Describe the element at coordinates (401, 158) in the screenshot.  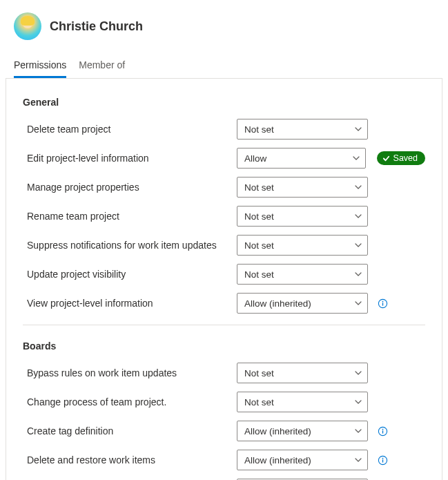
I see `saved-badge: Saved` at that location.